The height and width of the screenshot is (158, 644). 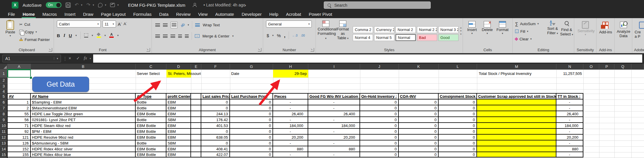 What do you see at coordinates (487, 28) in the screenshot?
I see `delete-cells-button: Delete▾` at bounding box center [487, 28].